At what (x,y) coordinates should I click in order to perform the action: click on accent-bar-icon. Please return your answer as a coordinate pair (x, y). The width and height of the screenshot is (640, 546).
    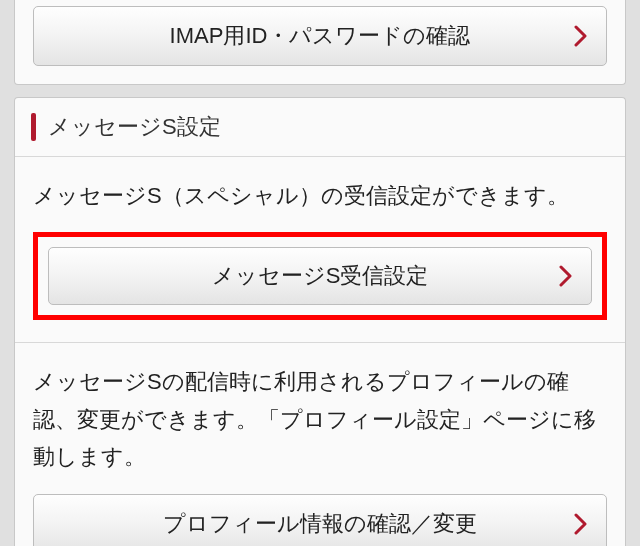
    Looking at the image, I should click on (34, 127).